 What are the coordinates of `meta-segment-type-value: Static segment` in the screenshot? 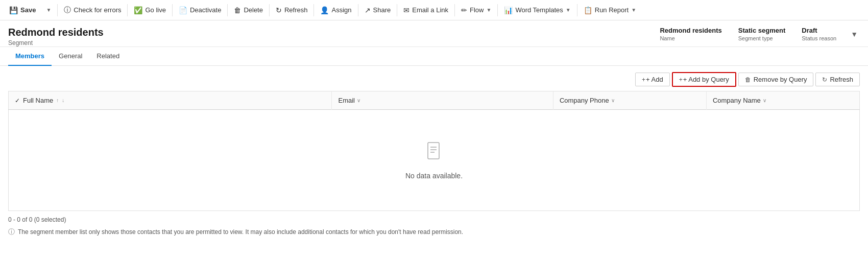 It's located at (762, 31).